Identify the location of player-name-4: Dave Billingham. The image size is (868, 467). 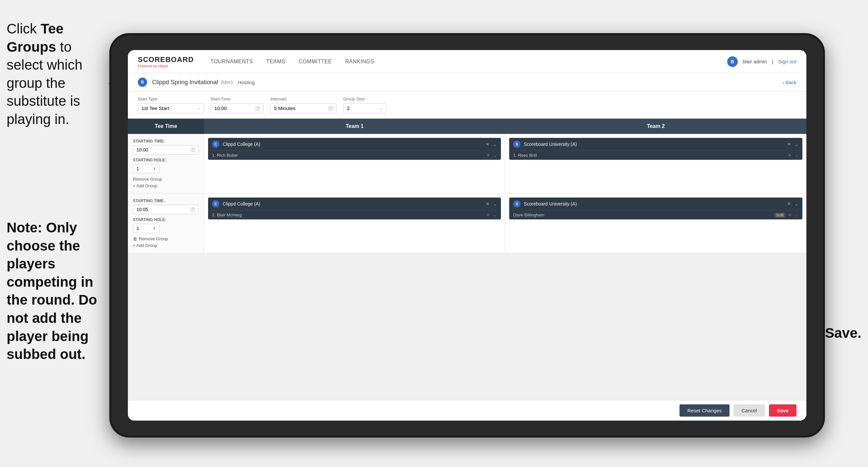
(644, 215).